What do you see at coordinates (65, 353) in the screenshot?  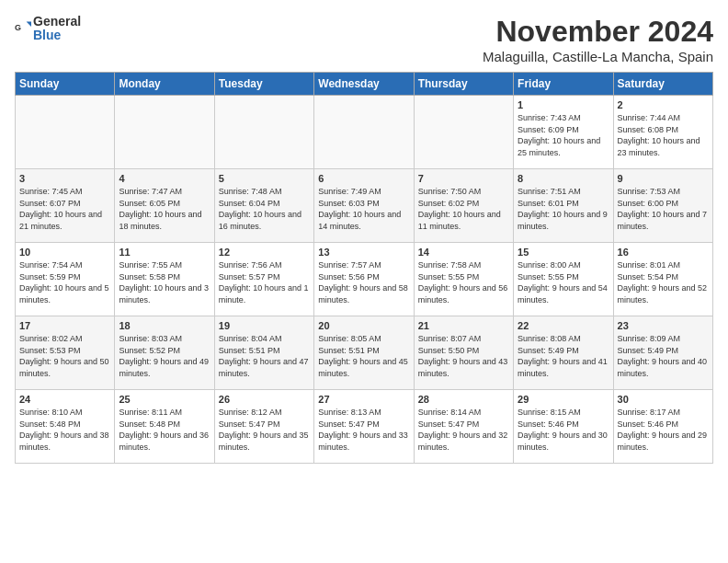 I see `calendar-cell: 17Sunrise: 8:02 AM Sunset: 5:53 PM Dayli…` at bounding box center [65, 353].